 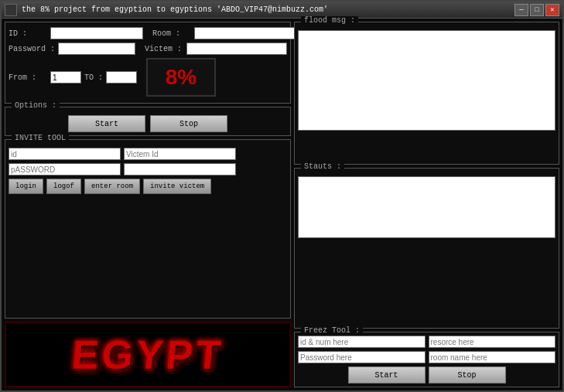 What do you see at coordinates (32, 49) in the screenshot?
I see `password-label: Password :` at bounding box center [32, 49].